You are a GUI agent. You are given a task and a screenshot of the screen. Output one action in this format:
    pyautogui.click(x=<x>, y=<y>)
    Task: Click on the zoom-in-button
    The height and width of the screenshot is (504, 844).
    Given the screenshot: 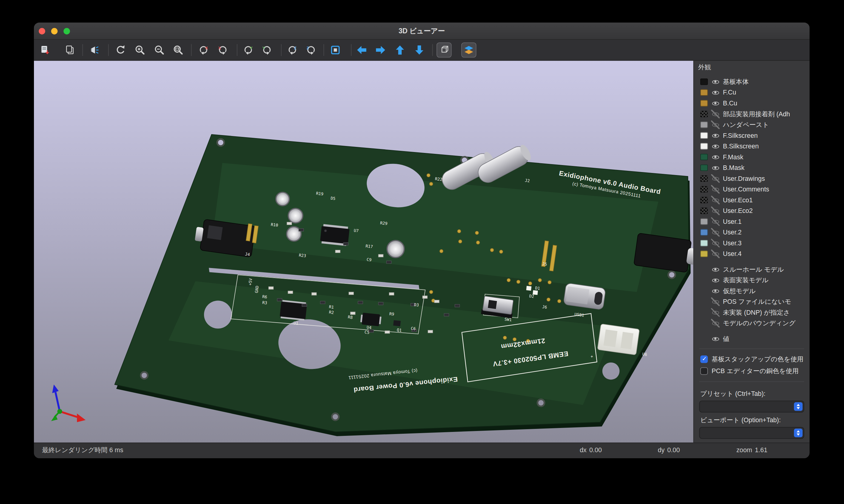 What is the action you would take?
    pyautogui.click(x=140, y=50)
    